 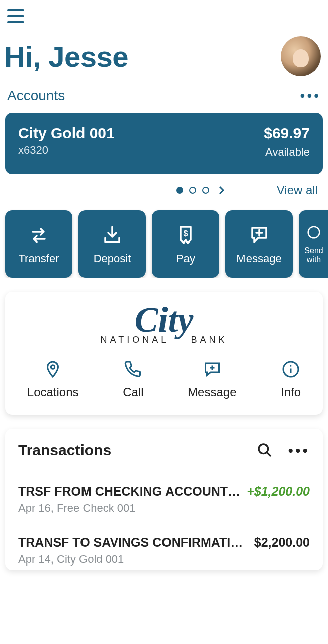 I want to click on transaction-desc: TRSF FROM CHECKING ACCOUNT 1…, so click(x=129, y=491).